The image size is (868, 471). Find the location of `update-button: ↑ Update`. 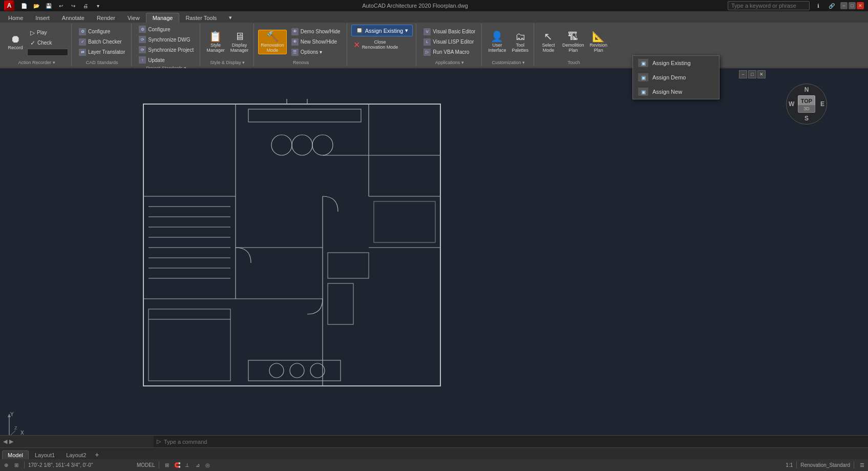

update-button: ↑ Update is located at coordinates (166, 60).